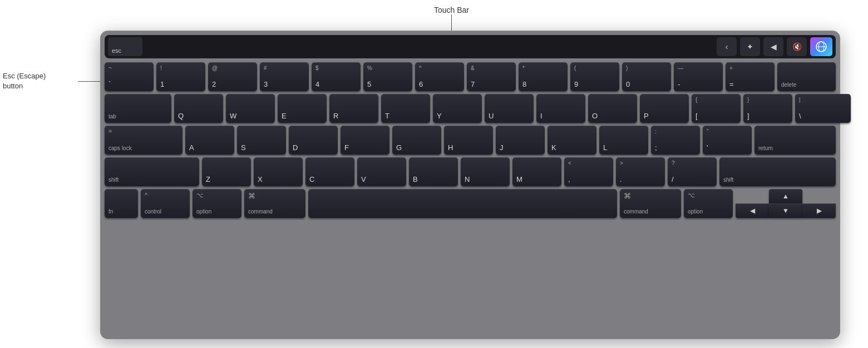 This screenshot has height=348, width=868. What do you see at coordinates (313, 140) in the screenshot?
I see `key-d: D` at bounding box center [313, 140].